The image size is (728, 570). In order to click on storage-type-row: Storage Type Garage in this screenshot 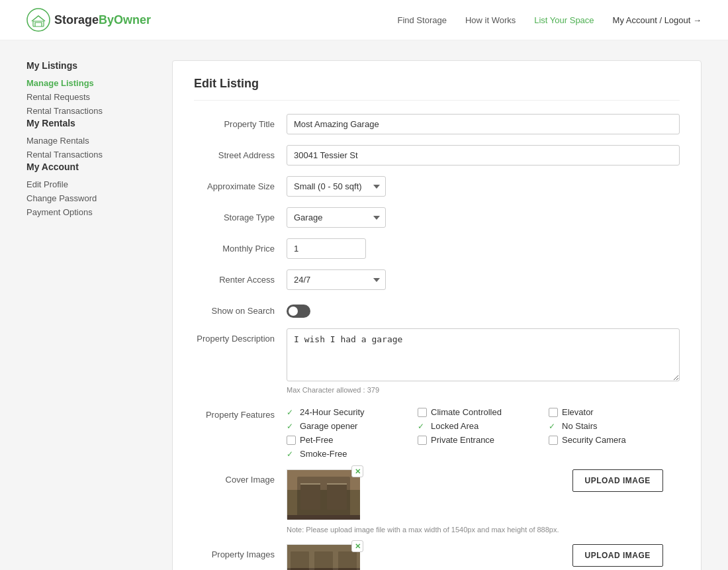, I will do `click(437, 217)`.